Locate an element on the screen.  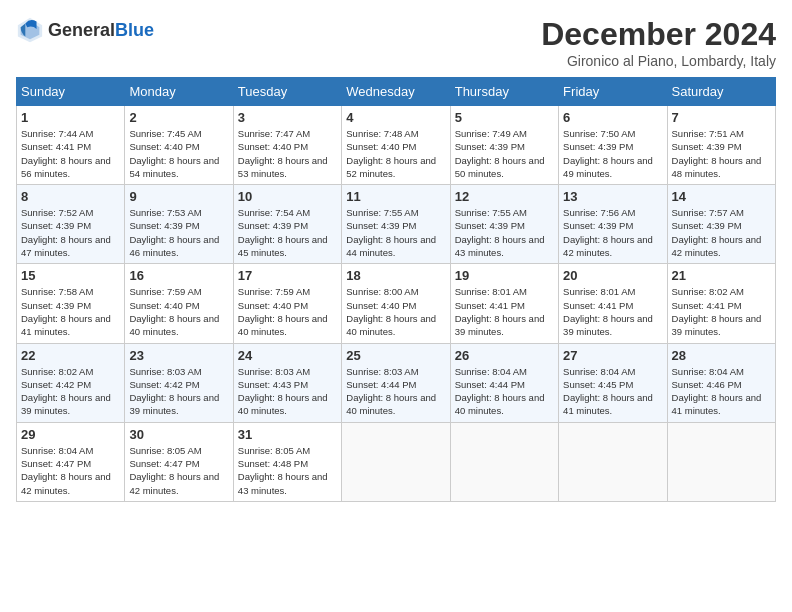
day-number: 3 is located at coordinates (288, 118).